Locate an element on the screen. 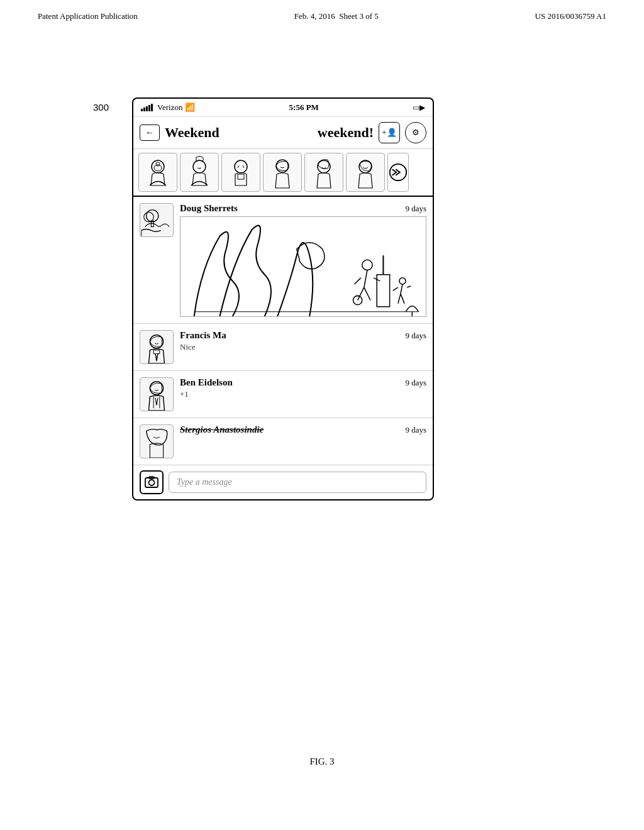 This screenshot has width=644, height=830. avatar-4-image is located at coordinates (283, 172).